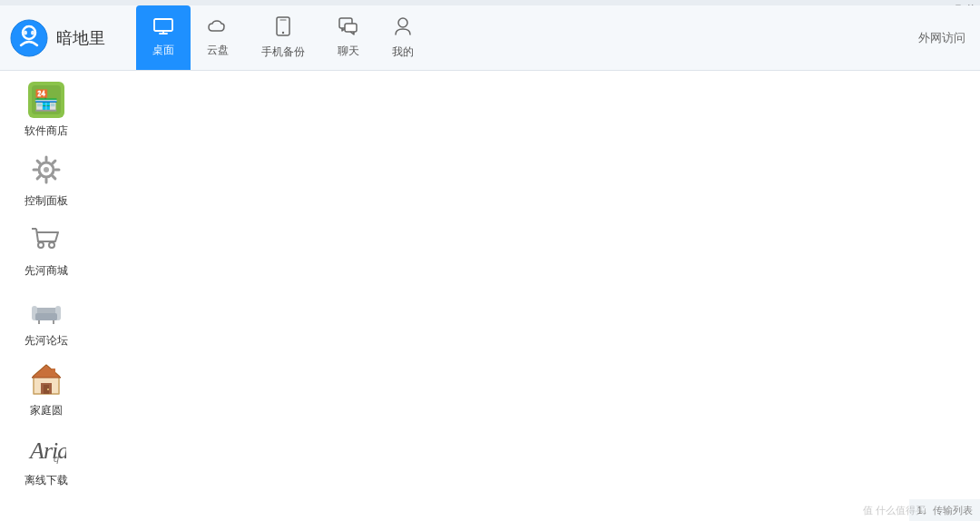  What do you see at coordinates (283, 29) in the screenshot?
I see `phone-icon` at bounding box center [283, 29].